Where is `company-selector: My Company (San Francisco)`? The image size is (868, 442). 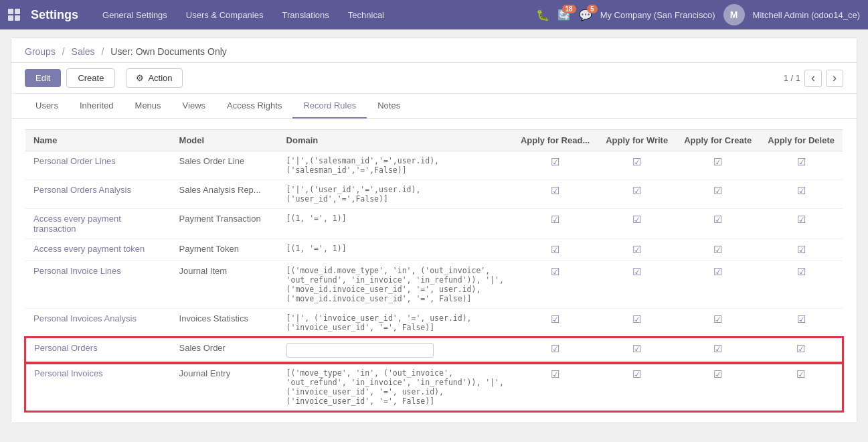
company-selector: My Company (San Francisco) is located at coordinates (658, 15).